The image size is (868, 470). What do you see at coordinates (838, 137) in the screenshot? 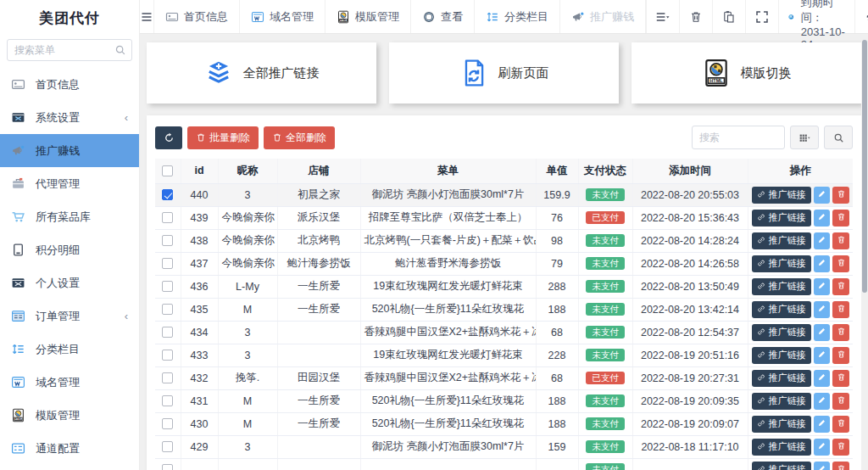
I see `table-search-button` at bounding box center [838, 137].